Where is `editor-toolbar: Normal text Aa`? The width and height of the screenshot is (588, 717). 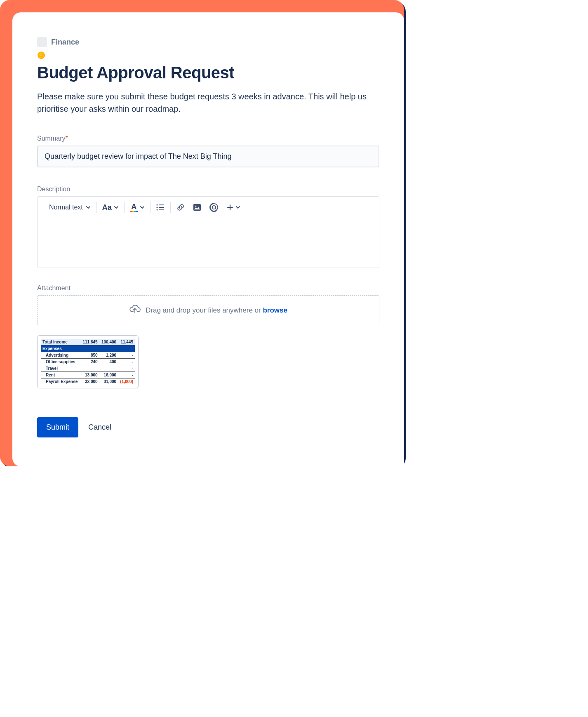
editor-toolbar: Normal text Aa is located at coordinates (208, 207).